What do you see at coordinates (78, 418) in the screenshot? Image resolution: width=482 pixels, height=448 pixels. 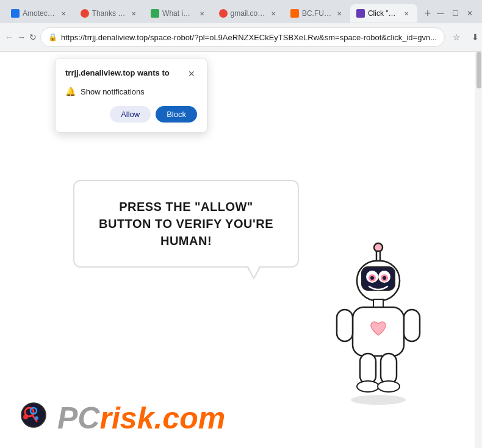 I see `pc-text: PC` at bounding box center [78, 418].